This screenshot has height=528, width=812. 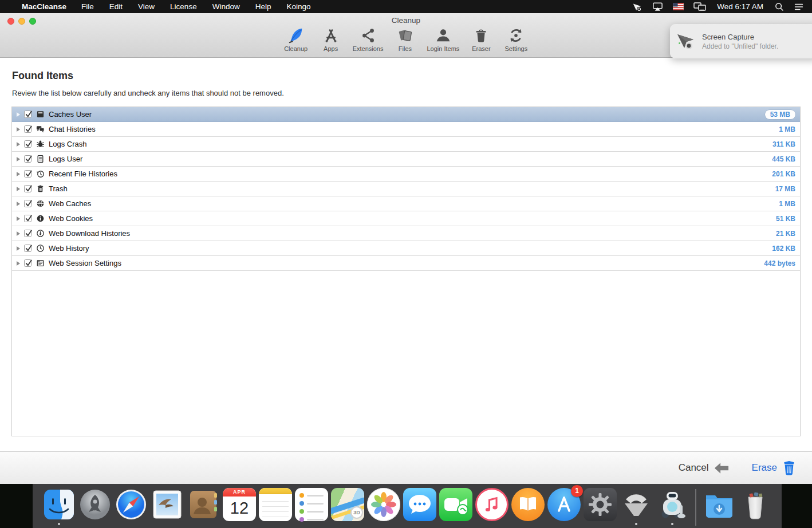 I want to click on cancel-button: Cancel, so click(x=704, y=468).